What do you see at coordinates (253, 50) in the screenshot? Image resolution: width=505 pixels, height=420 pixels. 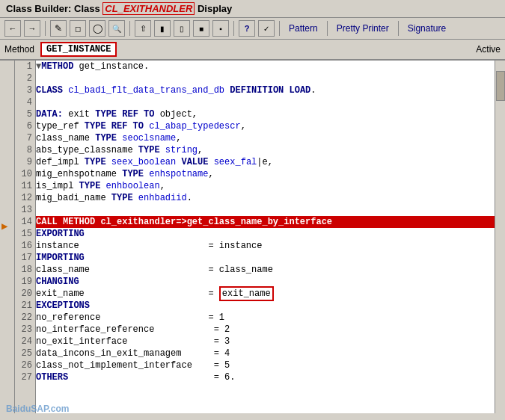 I see `method-bar: Method GET_INSTANCE Active` at bounding box center [253, 50].